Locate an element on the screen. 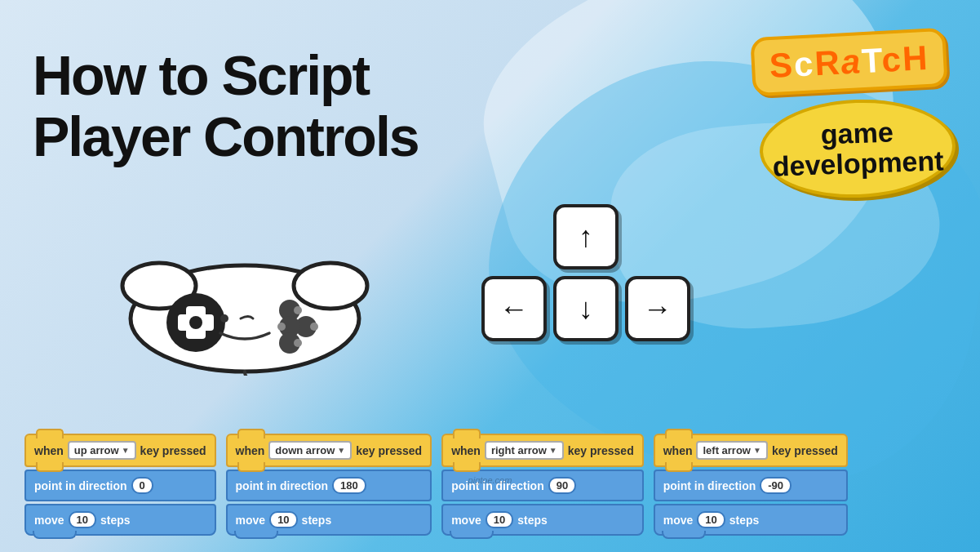 The image size is (980, 552). steps-label-down: steps is located at coordinates (317, 520).